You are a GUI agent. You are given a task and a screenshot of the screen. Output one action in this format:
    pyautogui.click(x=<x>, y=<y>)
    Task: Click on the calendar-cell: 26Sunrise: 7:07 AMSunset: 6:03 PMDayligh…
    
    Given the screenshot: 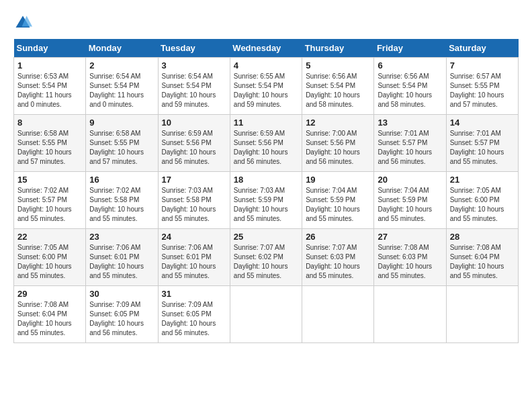 What is the action you would take?
    pyautogui.click(x=339, y=258)
    